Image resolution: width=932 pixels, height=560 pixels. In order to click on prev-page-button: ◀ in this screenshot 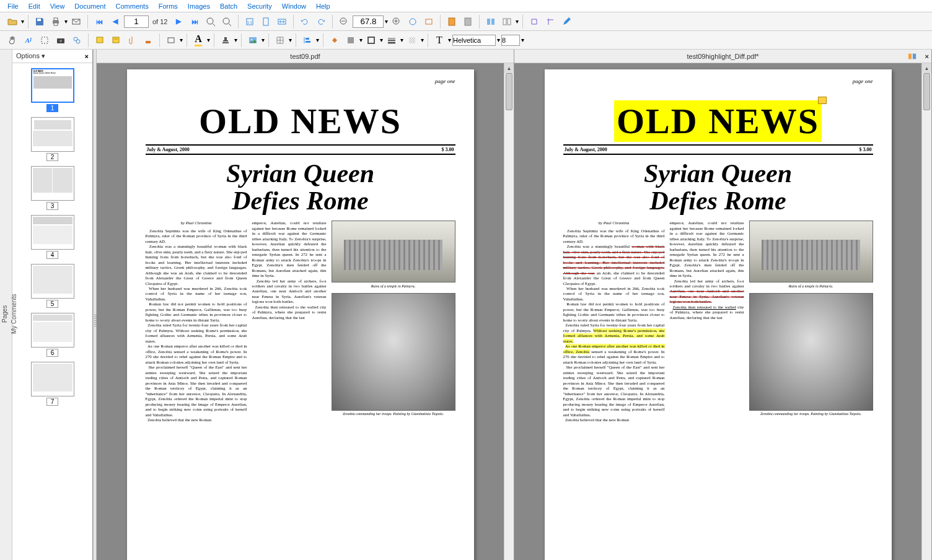, I will do `click(115, 22)`.